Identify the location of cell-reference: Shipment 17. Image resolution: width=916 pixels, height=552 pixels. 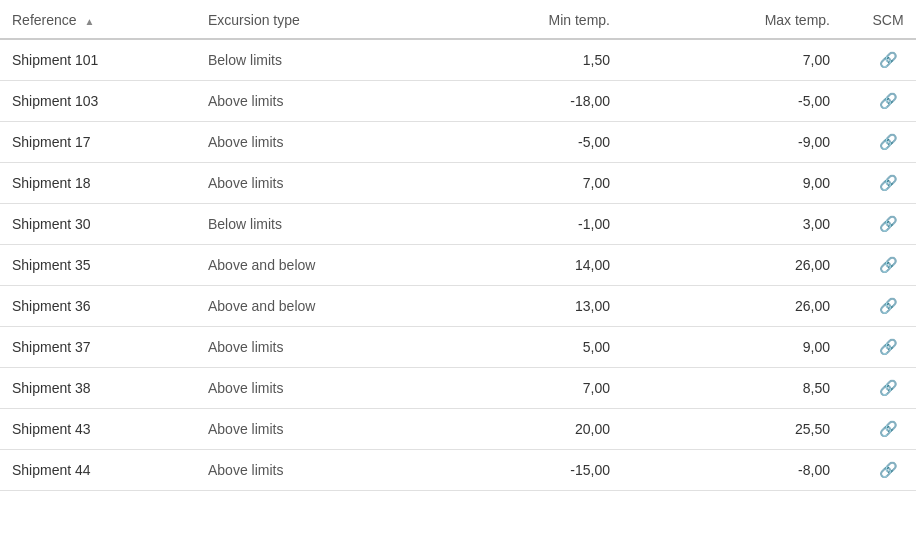
(100, 142).